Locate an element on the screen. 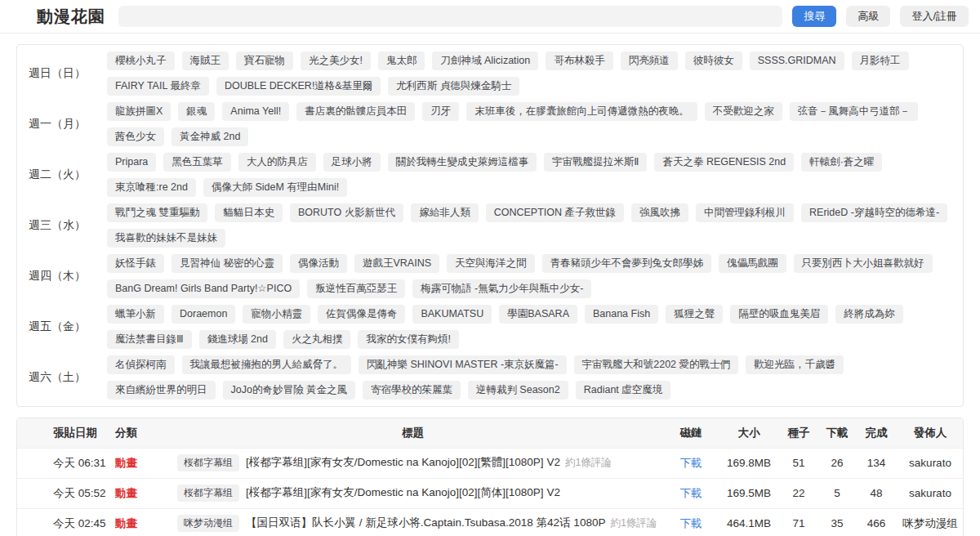 The width and height of the screenshot is (980, 536). show-tag: 不受歡迎之家 is located at coordinates (743, 111).